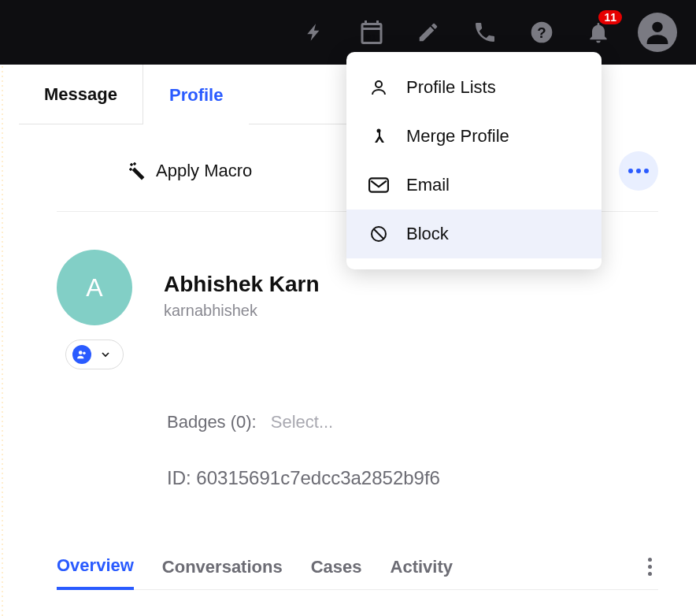 The image size is (696, 616). Describe the element at coordinates (242, 310) in the screenshot. I see `profile-username: karnabhishek` at that location.